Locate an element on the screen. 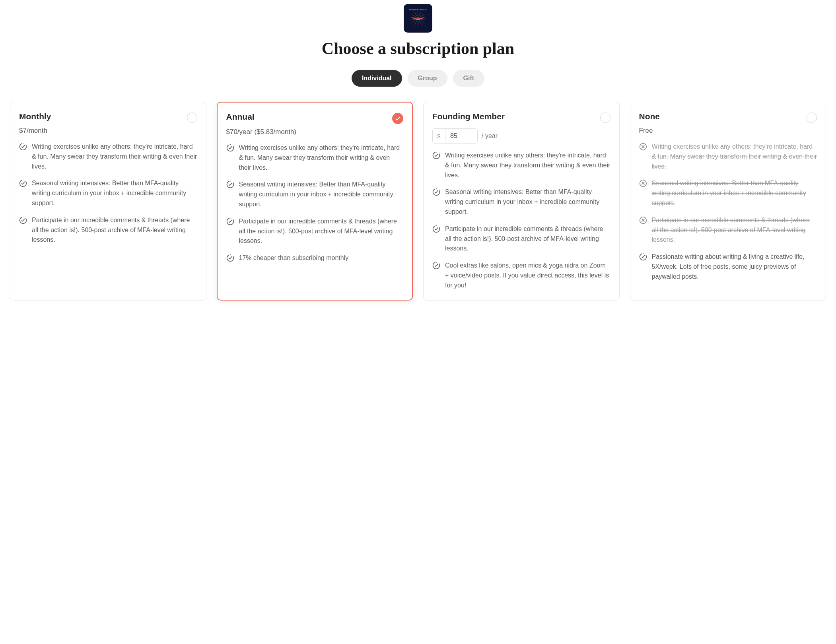 This screenshot has height=644, width=836. plan-none-title: None is located at coordinates (650, 116).